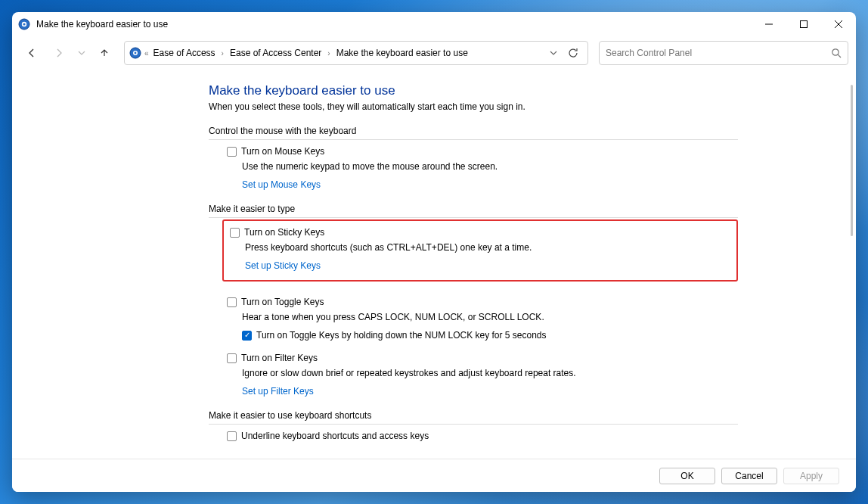 The image size is (868, 504). What do you see at coordinates (356, 53) in the screenshot?
I see `address-bar: « Ease of Access › Ease of Access Center…` at bounding box center [356, 53].